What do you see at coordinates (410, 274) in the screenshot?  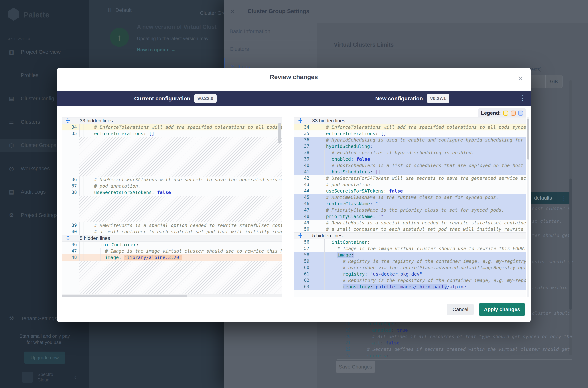 I see `code-line-61: 61registry: "us-docker.pkg.dev"` at bounding box center [410, 274].